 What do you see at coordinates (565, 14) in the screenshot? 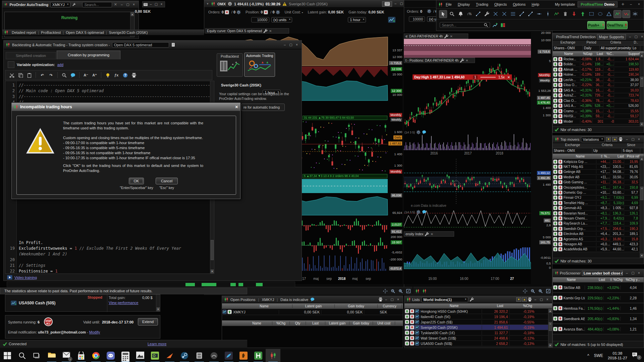
I see `delete-tool` at bounding box center [565, 14].